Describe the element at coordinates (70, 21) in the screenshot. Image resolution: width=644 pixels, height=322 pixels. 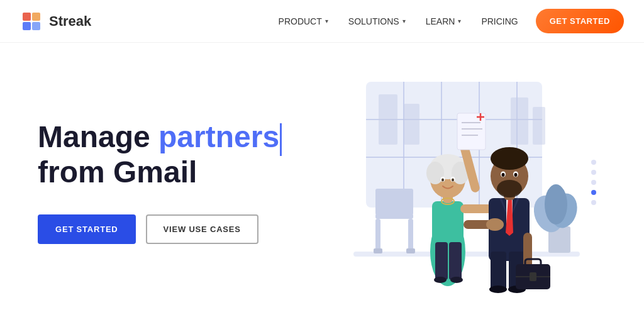
I see `logo-text: Streak` at that location.